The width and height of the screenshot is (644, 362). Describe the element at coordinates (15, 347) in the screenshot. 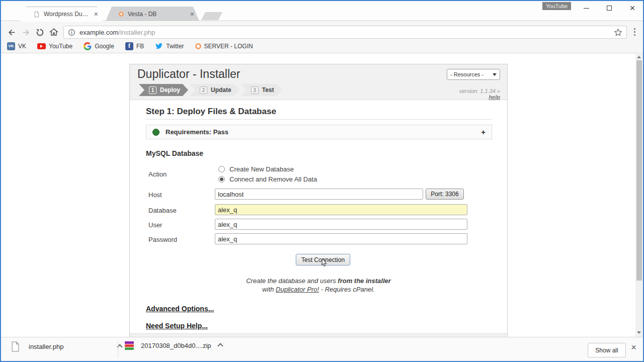

I see `file-icon` at that location.